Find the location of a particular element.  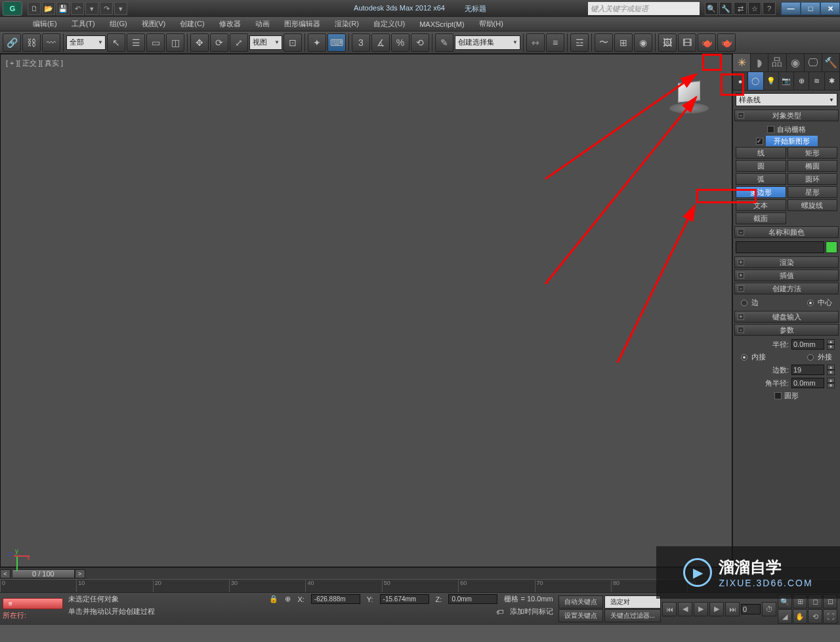

refcoord-dropdown: 视图 is located at coordinates (266, 43).